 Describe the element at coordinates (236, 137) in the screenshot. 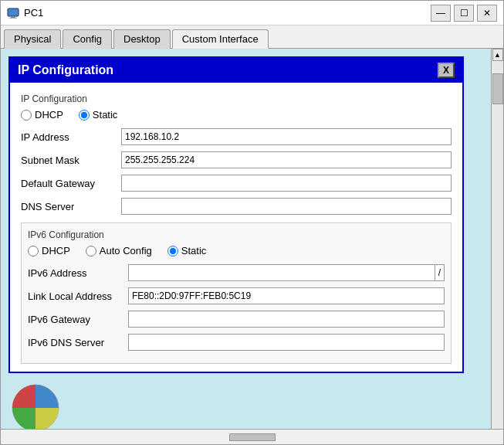

I see `ip-address-row: IP Address` at that location.